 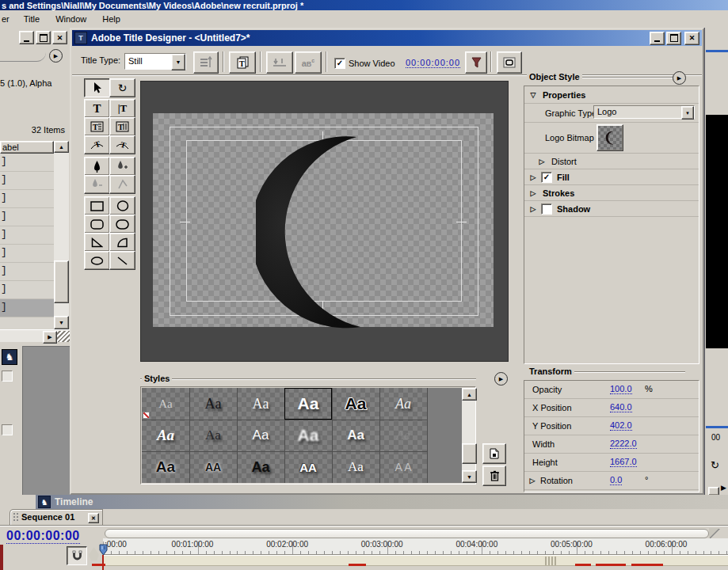 What do you see at coordinates (242, 63) in the screenshot?
I see `templates-button: T` at bounding box center [242, 63].